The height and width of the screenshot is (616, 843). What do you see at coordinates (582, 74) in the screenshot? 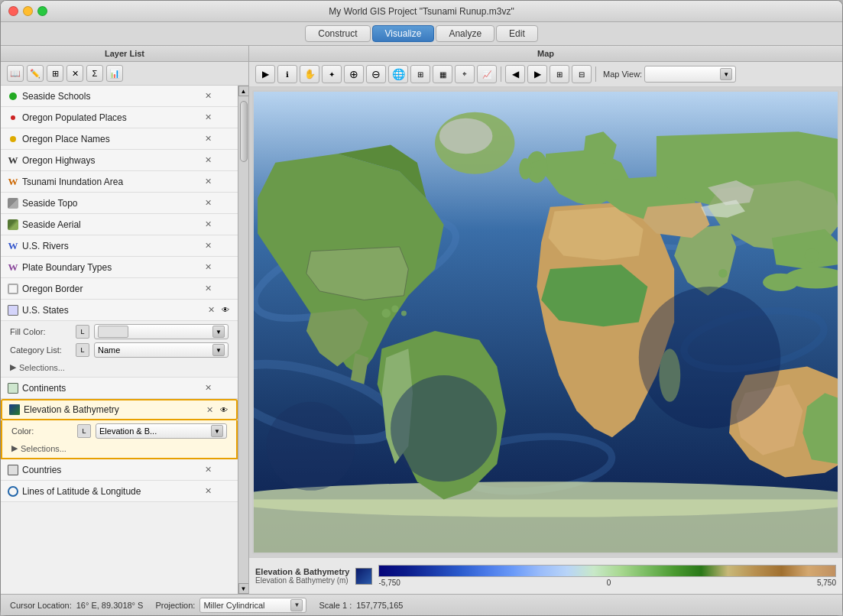
I see `map-extent-btn2: ⊟` at bounding box center [582, 74].